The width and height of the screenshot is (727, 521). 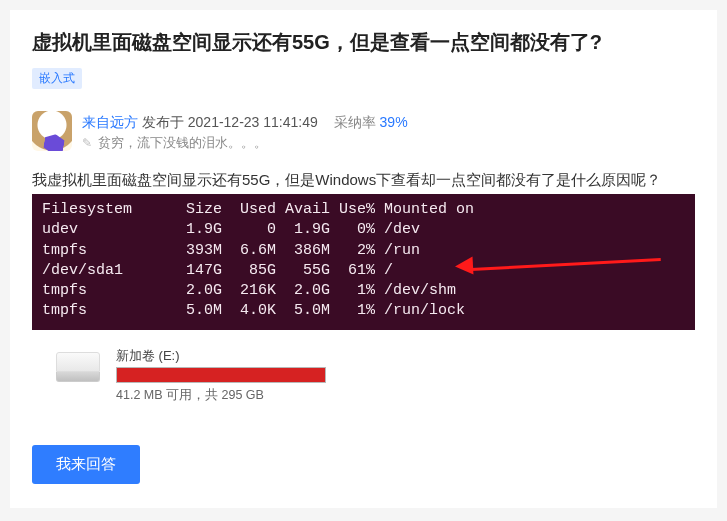 What do you see at coordinates (364, 42) in the screenshot?
I see `question-title: 虚拟机里面磁盘空间显示还有55G，但是查看一点空间都没有了?` at bounding box center [364, 42].